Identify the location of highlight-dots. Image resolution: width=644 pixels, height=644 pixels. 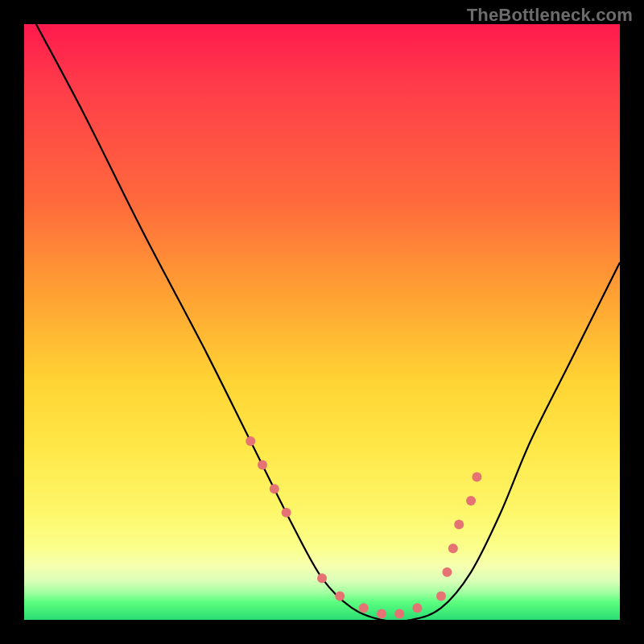
(364, 528).